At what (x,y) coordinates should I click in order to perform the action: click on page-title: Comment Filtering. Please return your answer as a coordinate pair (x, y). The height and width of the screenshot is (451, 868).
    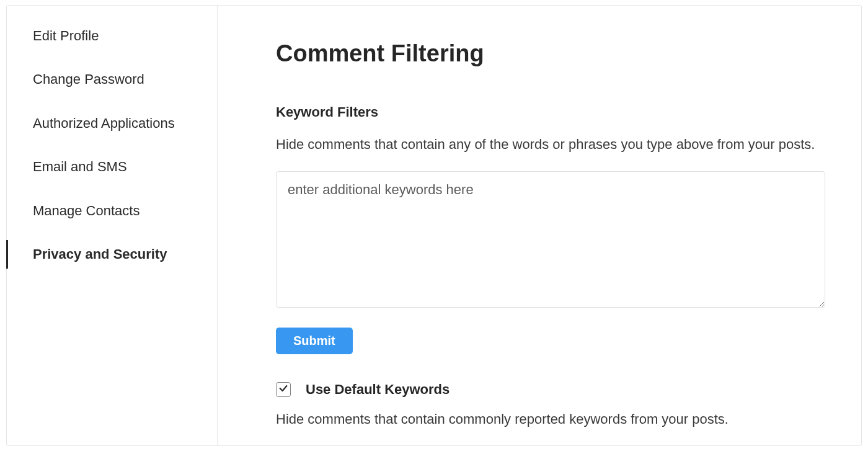
    Looking at the image, I should click on (553, 53).